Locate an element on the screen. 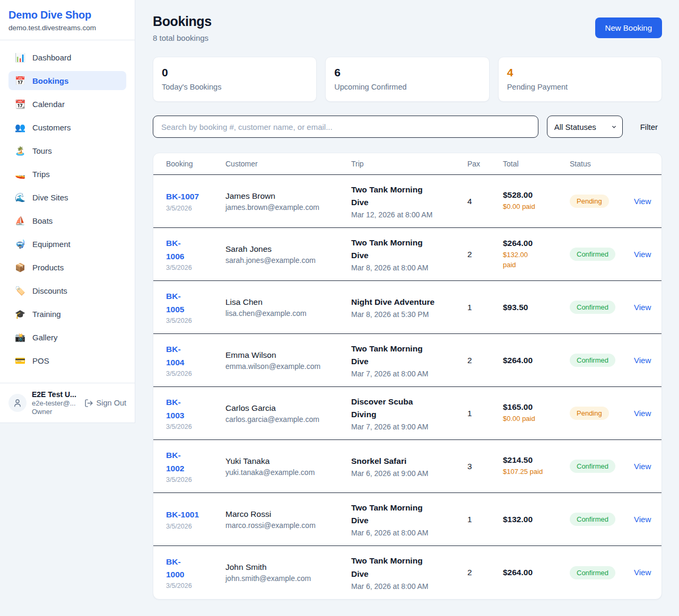 This screenshot has width=679, height=616. stats-row: 0Today's Bookings6Upcoming Confirmed4Pen… is located at coordinates (407, 80).